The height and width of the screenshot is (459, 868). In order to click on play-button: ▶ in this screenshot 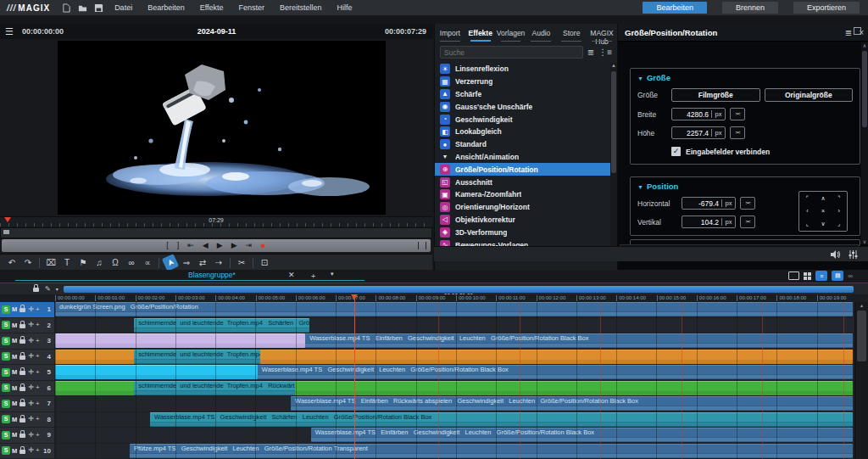, I will do `click(220, 246)`.